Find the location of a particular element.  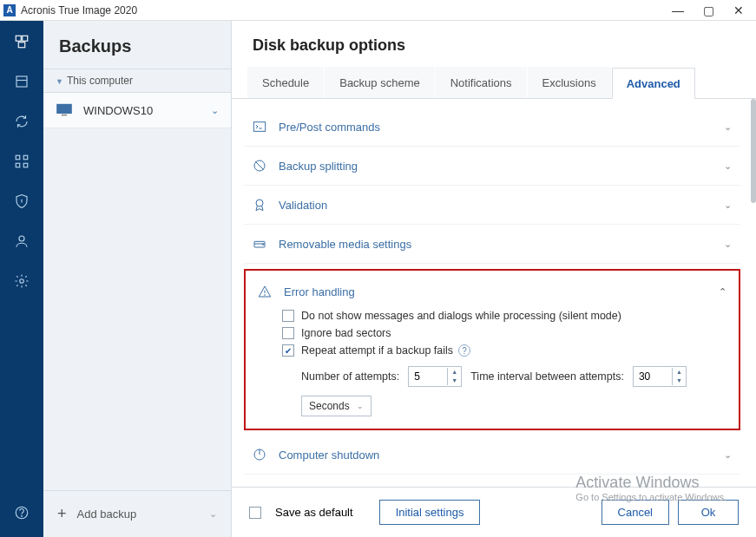

app-title: Acronis True Image 2020 is located at coordinates (79, 10).